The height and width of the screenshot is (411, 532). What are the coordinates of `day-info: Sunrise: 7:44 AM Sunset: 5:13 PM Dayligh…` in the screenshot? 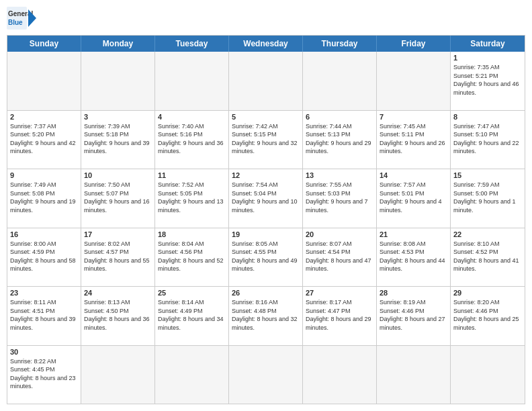 It's located at (340, 139).